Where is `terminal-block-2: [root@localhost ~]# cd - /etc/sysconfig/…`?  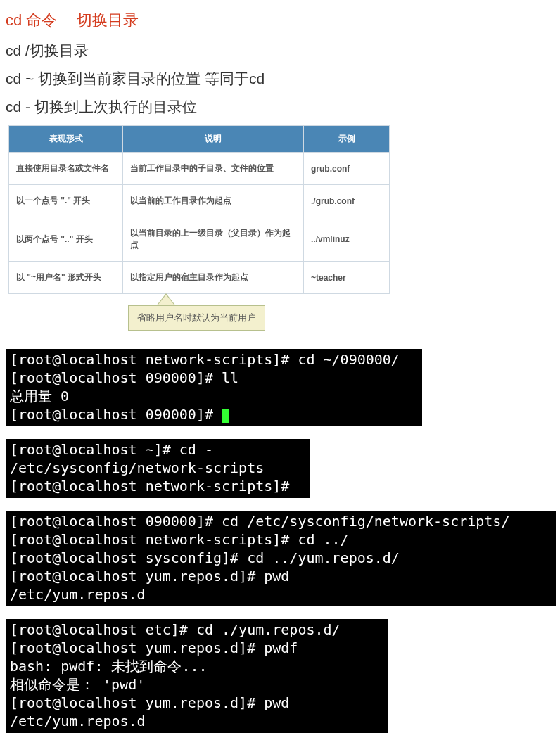 terminal-block-2: [root@localhost ~]# cd - /etc/sysconfig/… is located at coordinates (158, 469).